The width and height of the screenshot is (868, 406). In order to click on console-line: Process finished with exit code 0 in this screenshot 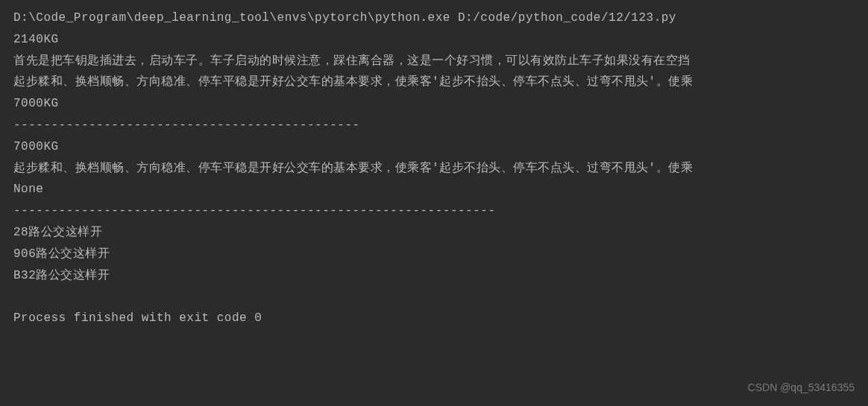, I will do `click(434, 319)`.